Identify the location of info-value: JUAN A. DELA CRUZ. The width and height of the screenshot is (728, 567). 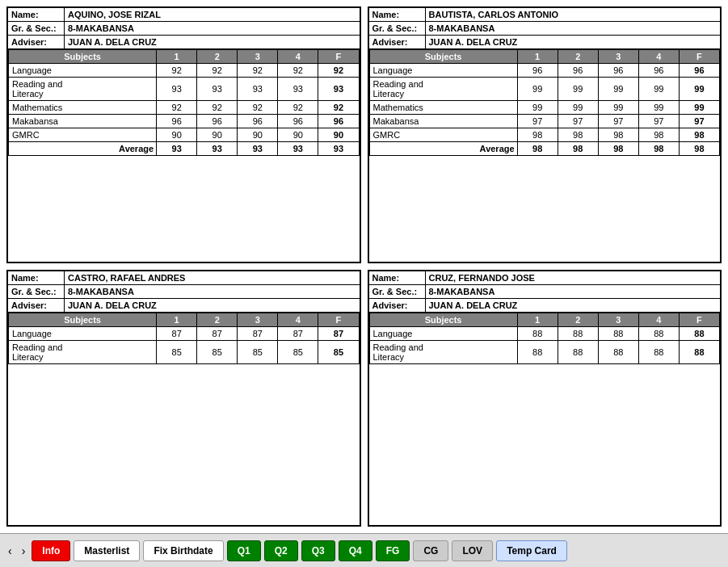
(112, 305).